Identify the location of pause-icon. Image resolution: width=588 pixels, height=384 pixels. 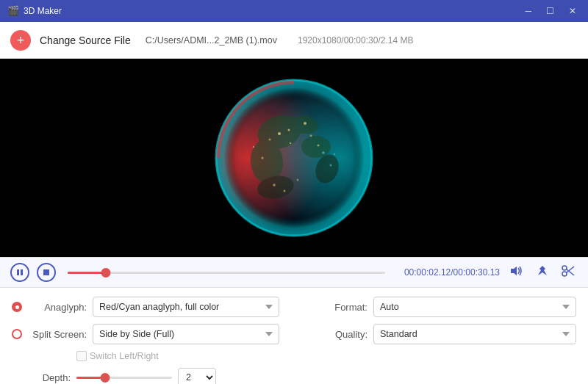
(20, 272).